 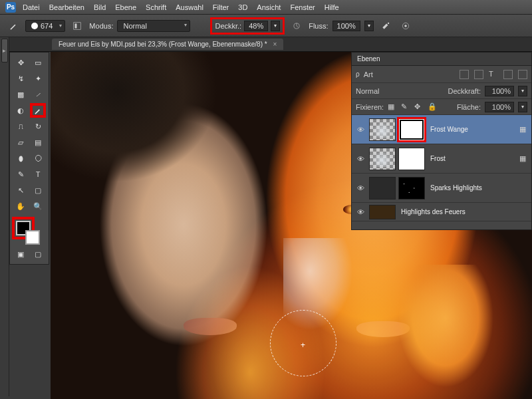 What do you see at coordinates (66, 7) in the screenshot?
I see `menu-bearbeiten: Bearbeiten` at bounding box center [66, 7].